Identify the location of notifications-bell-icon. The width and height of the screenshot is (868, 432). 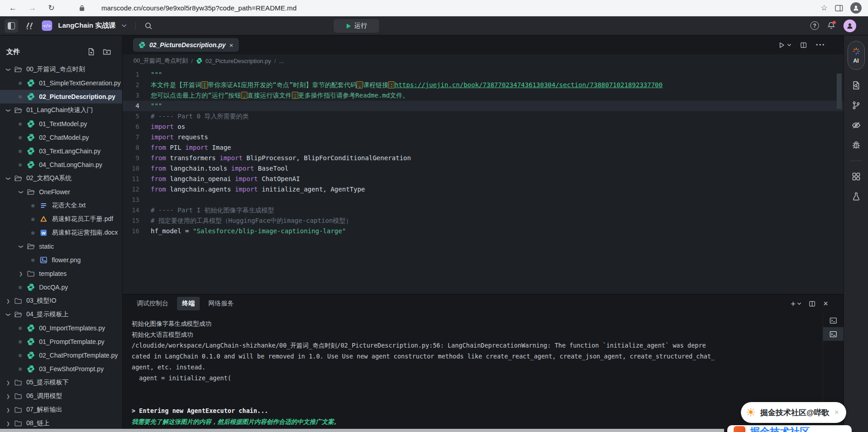
(831, 25).